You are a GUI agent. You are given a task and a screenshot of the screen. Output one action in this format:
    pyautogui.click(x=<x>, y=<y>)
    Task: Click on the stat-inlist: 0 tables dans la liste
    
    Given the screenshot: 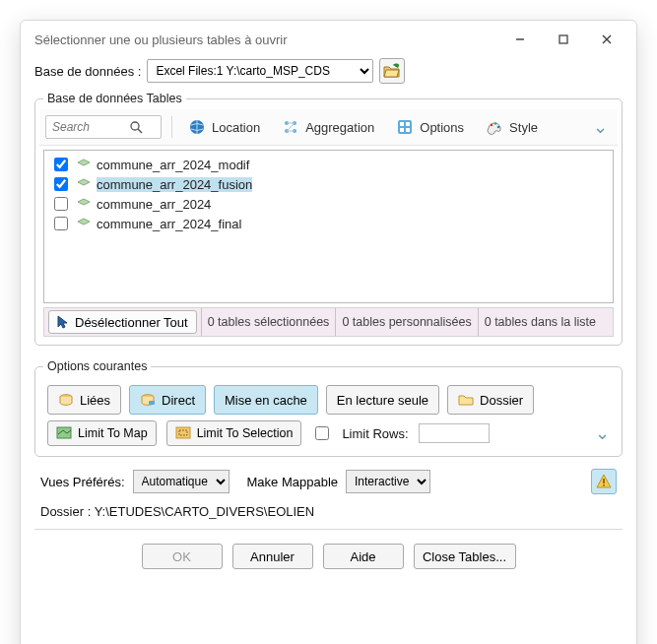 What is the action you would take?
    pyautogui.click(x=540, y=322)
    